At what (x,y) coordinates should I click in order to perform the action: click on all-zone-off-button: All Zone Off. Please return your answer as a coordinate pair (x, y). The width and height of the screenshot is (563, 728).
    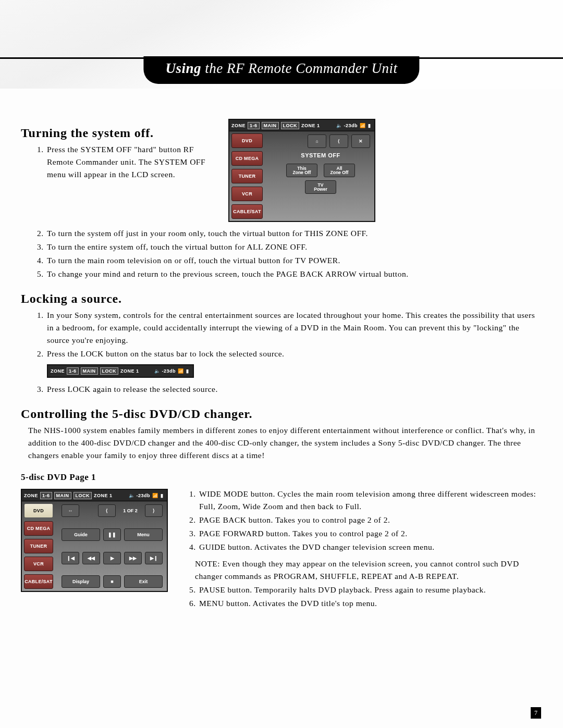
    Looking at the image, I should click on (339, 170).